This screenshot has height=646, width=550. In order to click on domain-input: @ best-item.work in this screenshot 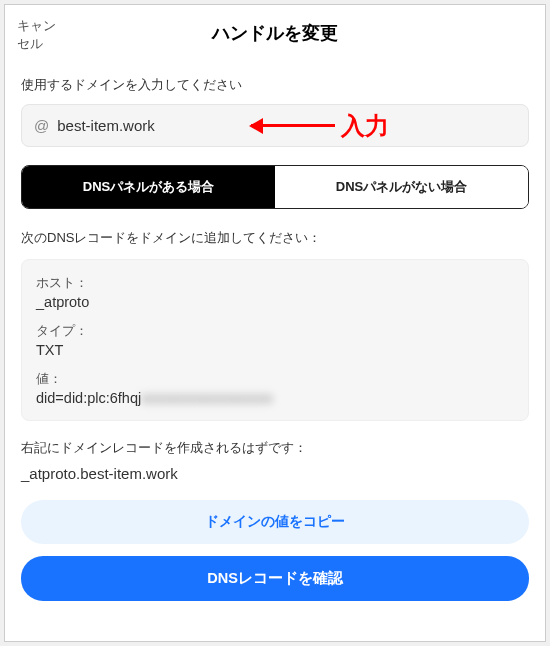, I will do `click(275, 126)`.